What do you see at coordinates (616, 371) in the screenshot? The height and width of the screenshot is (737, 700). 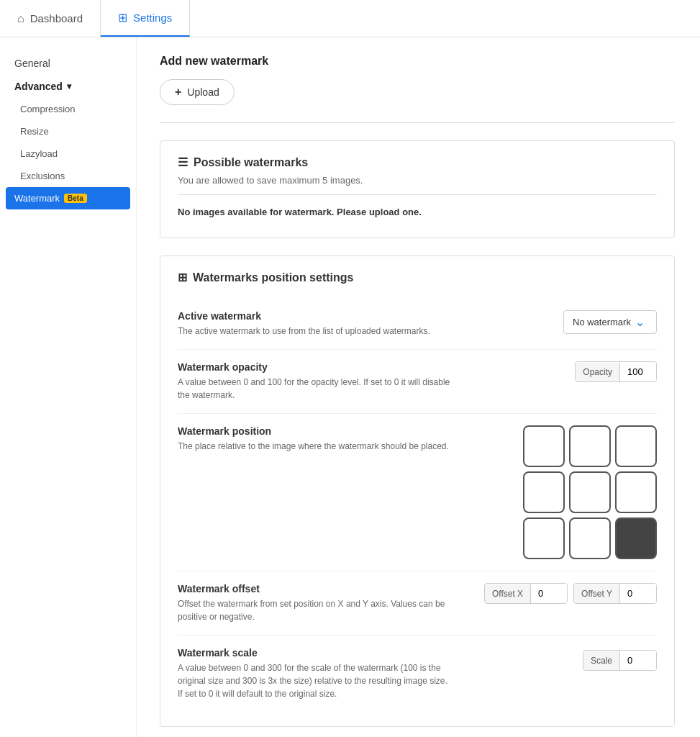 I see `opacity-control: Opacity` at bounding box center [616, 371].